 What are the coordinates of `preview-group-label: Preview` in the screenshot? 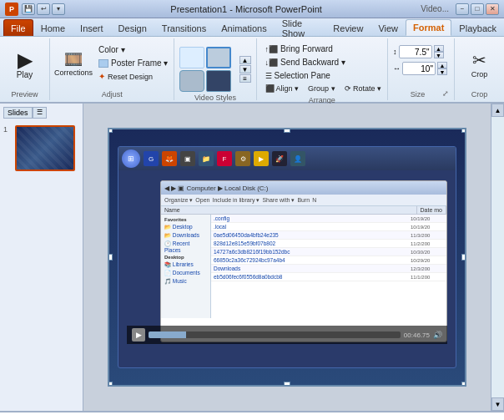 It's located at (25, 94).